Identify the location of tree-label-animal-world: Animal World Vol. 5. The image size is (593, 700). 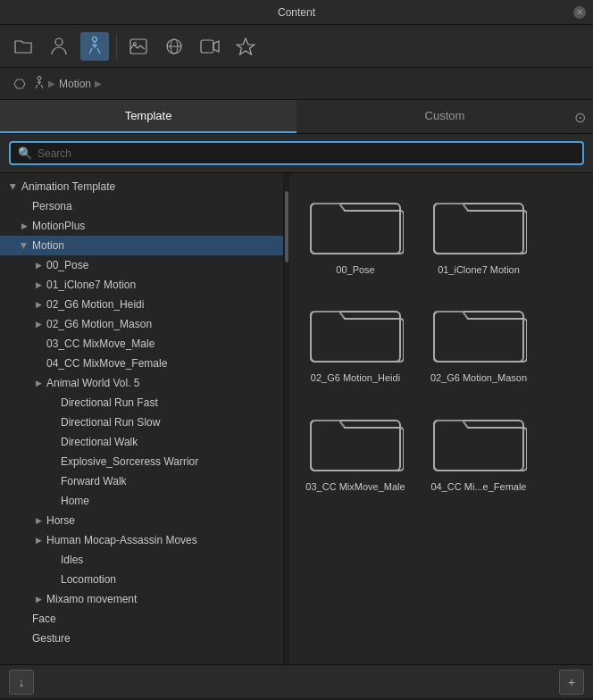
(93, 383).